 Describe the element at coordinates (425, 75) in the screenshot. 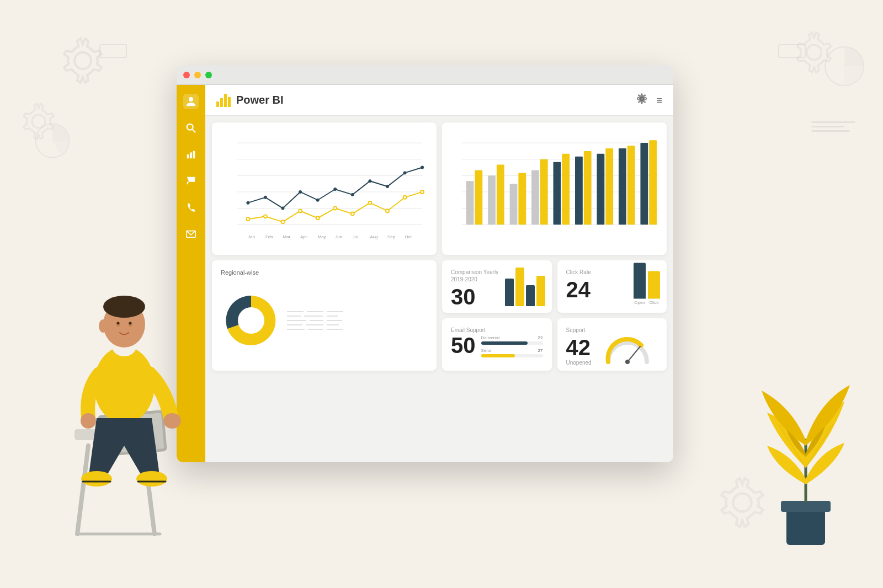

I see `window-titlebar` at that location.